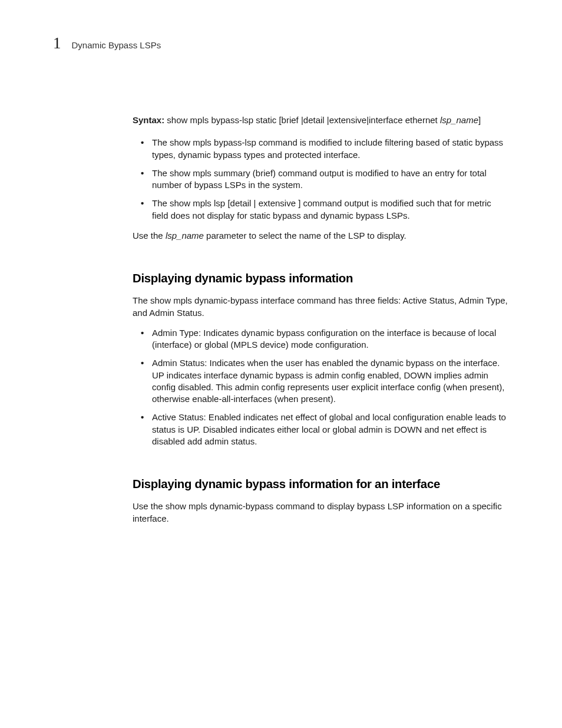  What do you see at coordinates (315, 278) in the screenshot?
I see `section-heading-display-dynamic-bypass: Displaying dynamic bypass information` at bounding box center [315, 278].